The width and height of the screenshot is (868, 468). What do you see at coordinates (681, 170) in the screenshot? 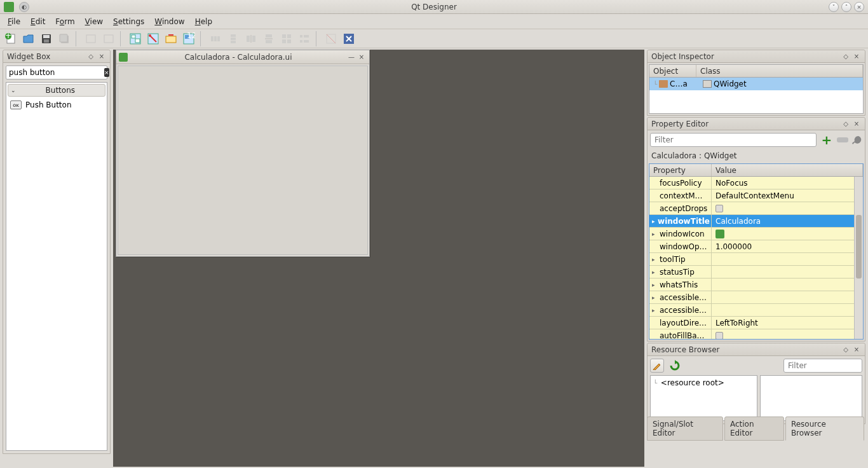
I see `col-property: Property` at bounding box center [681, 170].